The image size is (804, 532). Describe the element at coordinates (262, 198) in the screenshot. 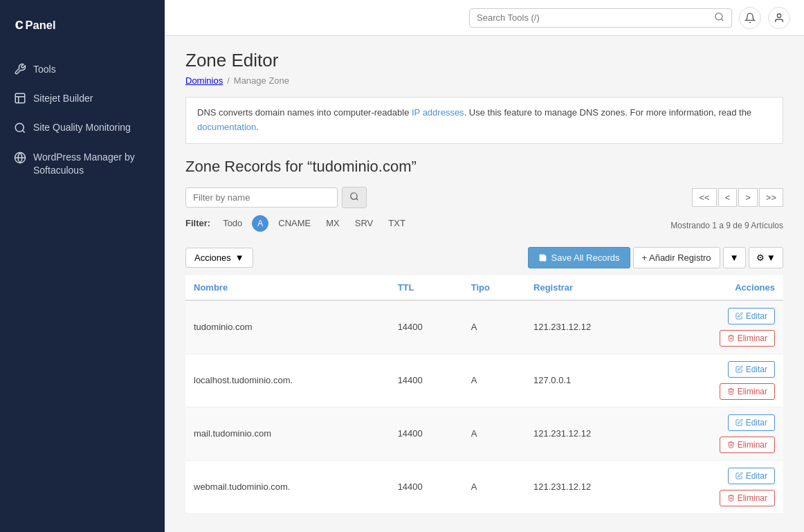

I see `filter-input` at that location.